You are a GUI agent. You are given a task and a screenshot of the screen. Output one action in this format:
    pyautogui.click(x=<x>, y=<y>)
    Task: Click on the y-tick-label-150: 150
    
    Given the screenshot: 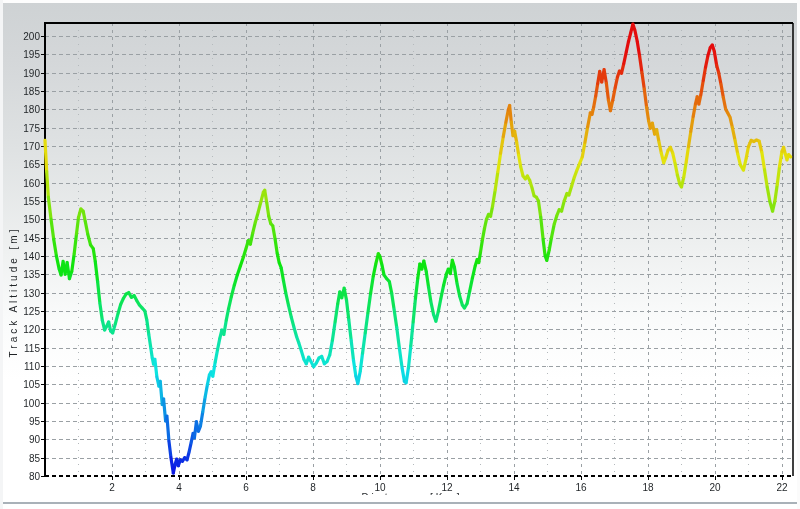 What is the action you would take?
    pyautogui.click(x=21, y=220)
    